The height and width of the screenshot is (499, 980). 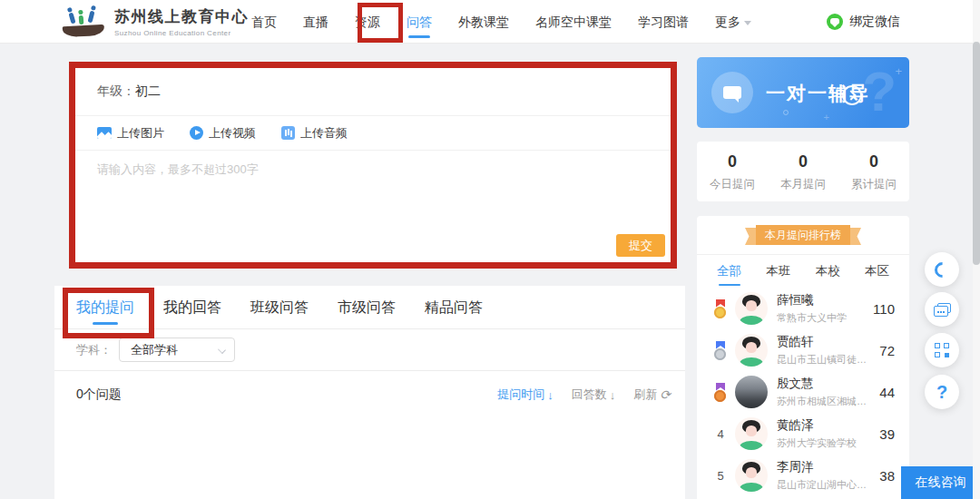 What do you see at coordinates (109, 313) in the screenshot?
I see `annotation-box-my-questions-tab` at bounding box center [109, 313].